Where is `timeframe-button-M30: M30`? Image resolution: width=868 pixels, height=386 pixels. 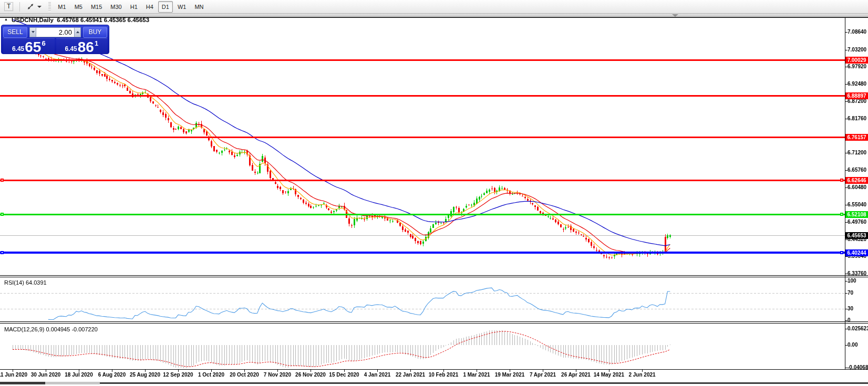 timeframe-button-M30: M30 is located at coordinates (116, 7).